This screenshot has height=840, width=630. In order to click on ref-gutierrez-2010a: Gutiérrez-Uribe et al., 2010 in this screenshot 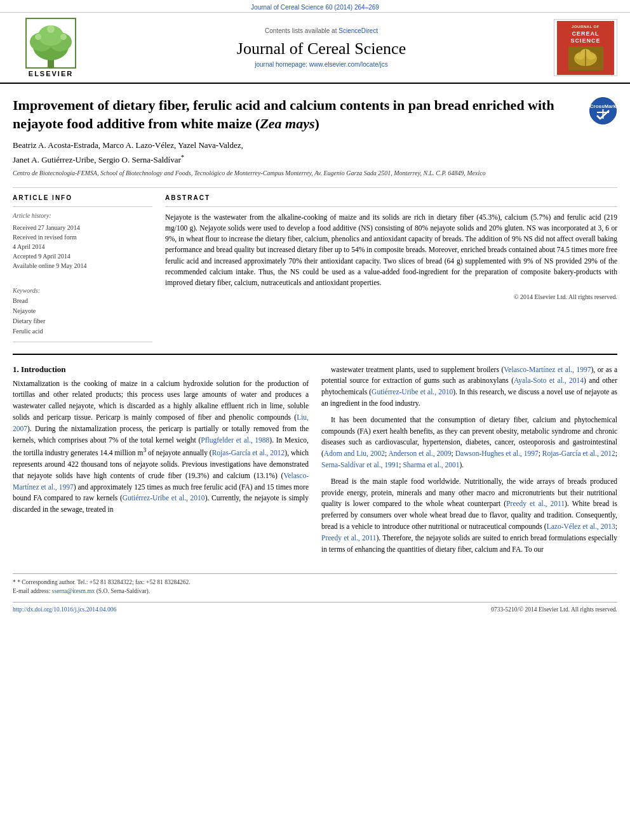, I will do `click(164, 498)`.